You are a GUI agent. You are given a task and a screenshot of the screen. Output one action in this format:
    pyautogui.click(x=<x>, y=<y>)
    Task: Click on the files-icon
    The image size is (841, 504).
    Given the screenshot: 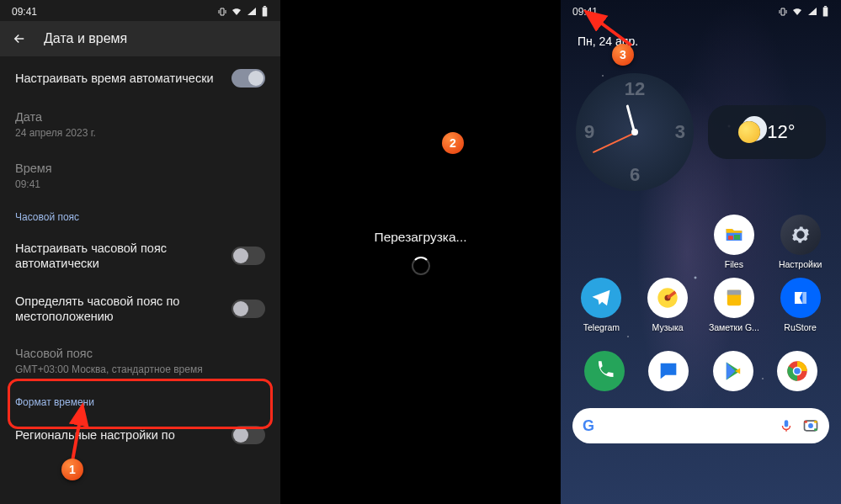 What is the action you would take?
    pyautogui.click(x=734, y=235)
    